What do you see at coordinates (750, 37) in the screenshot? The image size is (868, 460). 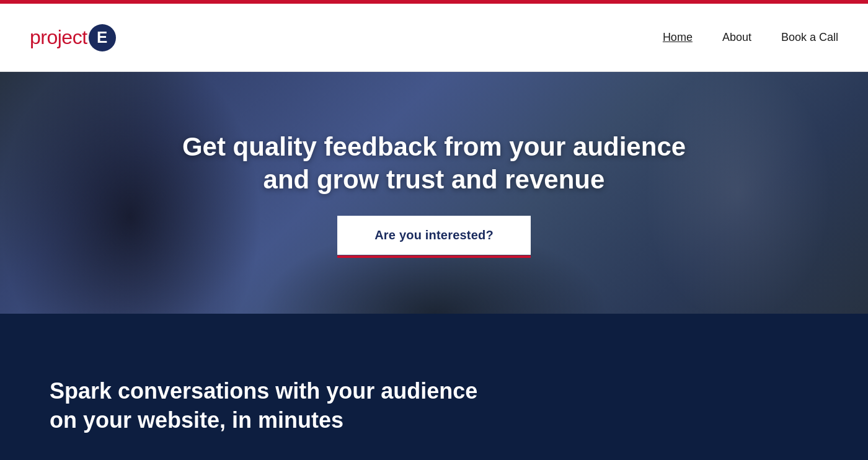 I see `main-nav: Home About Book a Call` at bounding box center [750, 37].